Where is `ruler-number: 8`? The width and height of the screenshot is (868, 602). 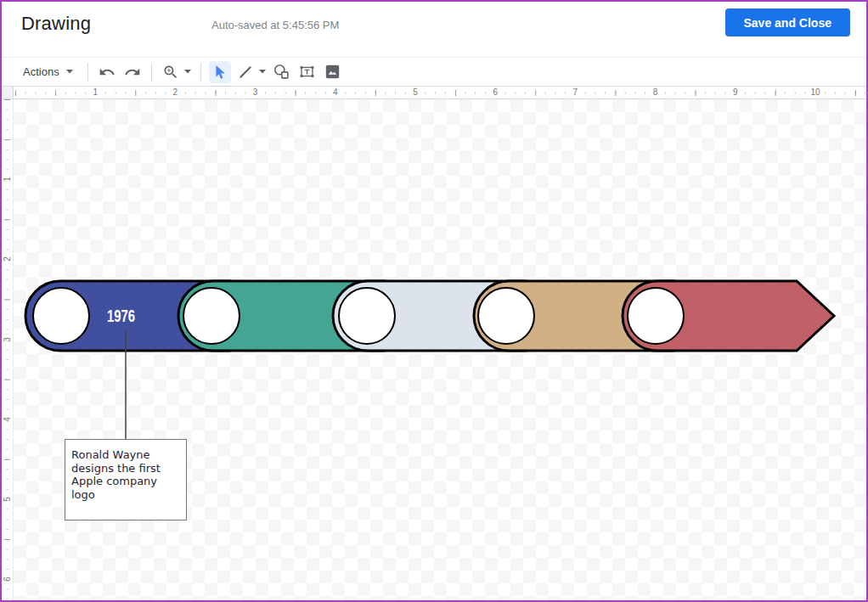
ruler-number: 8 is located at coordinates (656, 93).